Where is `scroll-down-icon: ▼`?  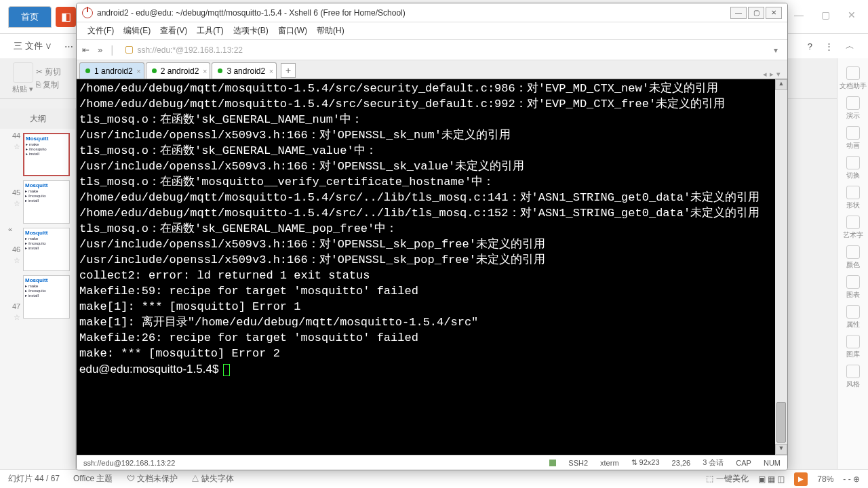 scroll-down-icon: ▼ is located at coordinates (781, 449).